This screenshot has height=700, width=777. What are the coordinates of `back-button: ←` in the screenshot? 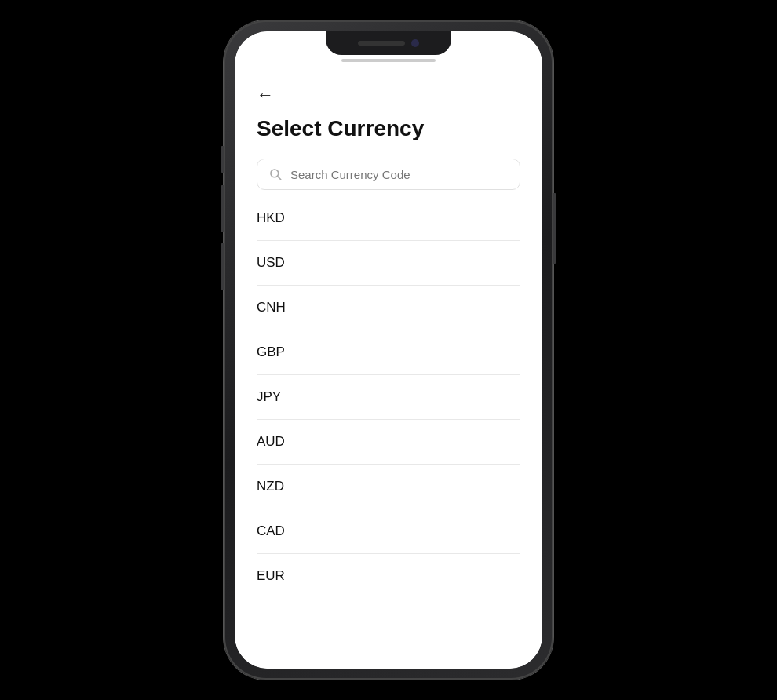 It's located at (388, 95).